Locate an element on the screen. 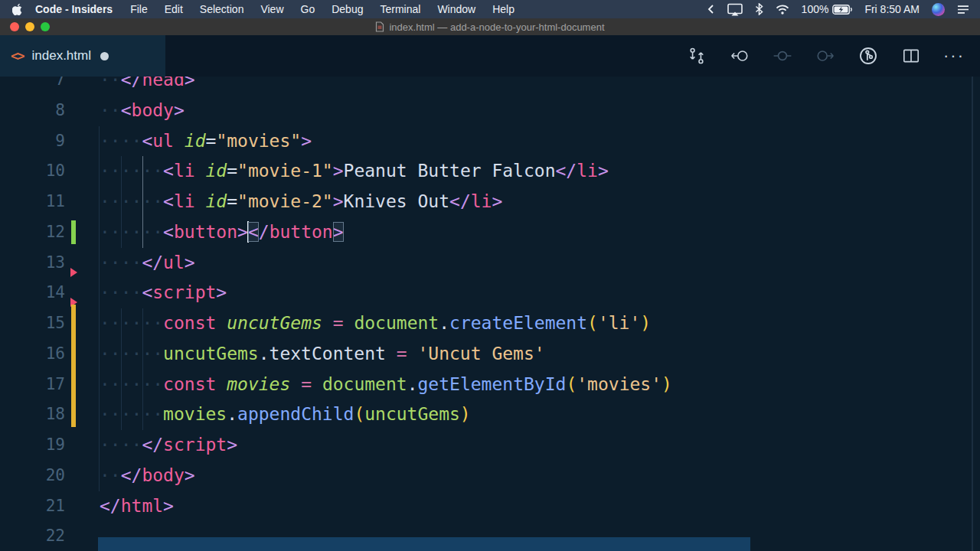 The image size is (980, 551). menu-view: View is located at coordinates (272, 9).